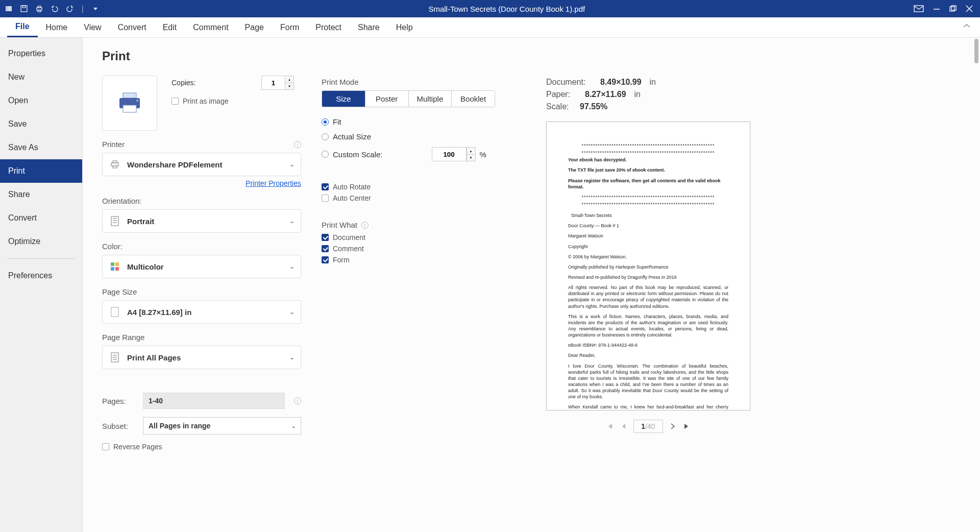  What do you see at coordinates (254, 28) in the screenshot?
I see `menu-page: Page` at bounding box center [254, 28].